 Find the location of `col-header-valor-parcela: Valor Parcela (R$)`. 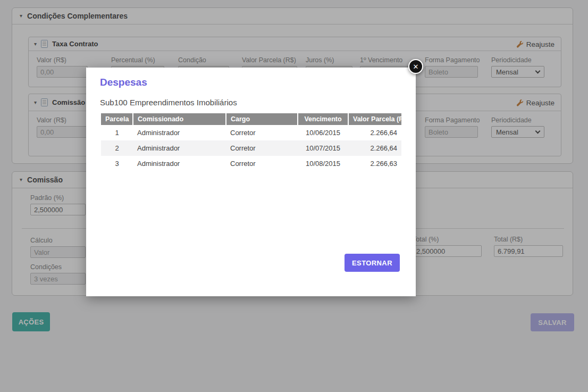

col-header-valor-parcela: Valor Parcela (R$) is located at coordinates (375, 119).